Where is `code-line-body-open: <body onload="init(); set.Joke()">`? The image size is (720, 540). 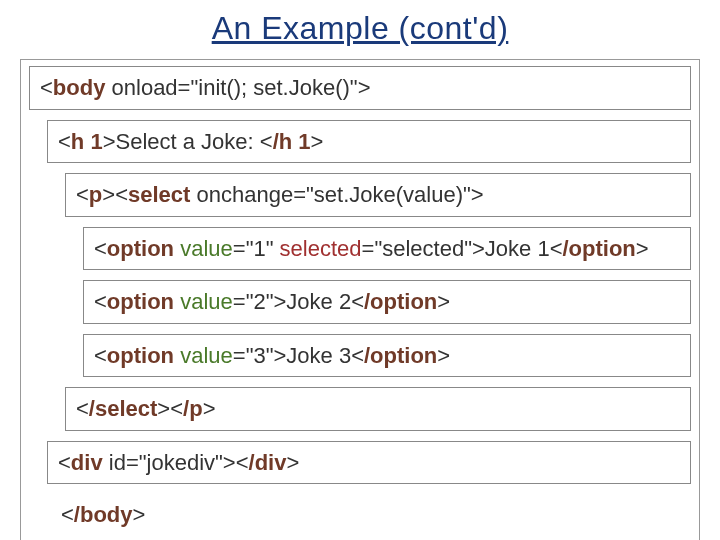
code-line-body-open: <body onload="init(); set.Joke()"> is located at coordinates (360, 88).